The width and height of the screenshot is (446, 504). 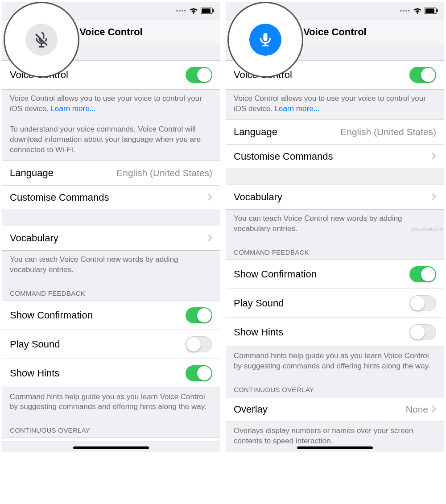 I want to click on overlay-label: Overlay, so click(x=251, y=409).